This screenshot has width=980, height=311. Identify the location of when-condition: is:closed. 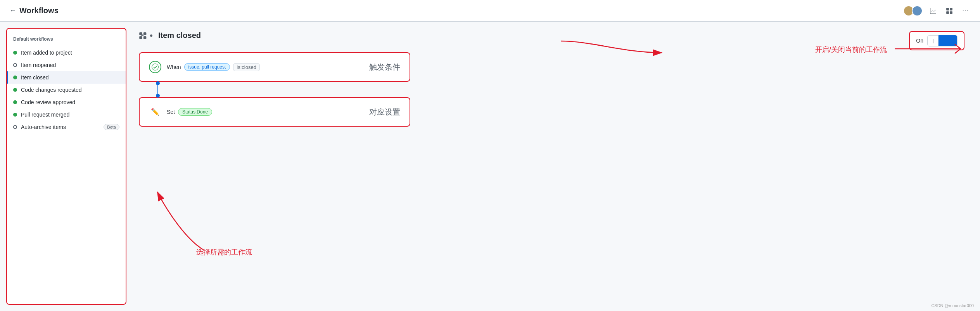
(247, 67).